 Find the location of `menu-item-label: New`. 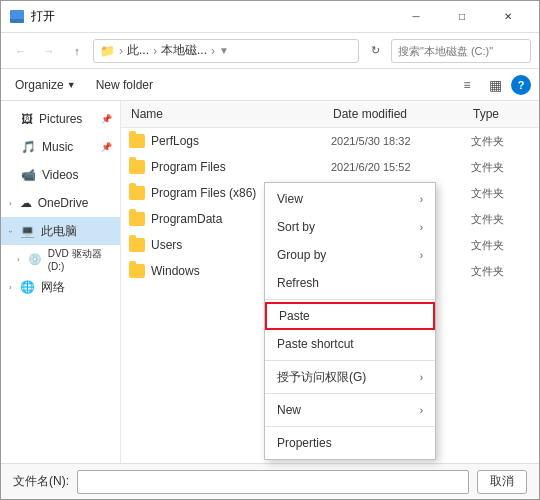

menu-item-label: New is located at coordinates (289, 410).